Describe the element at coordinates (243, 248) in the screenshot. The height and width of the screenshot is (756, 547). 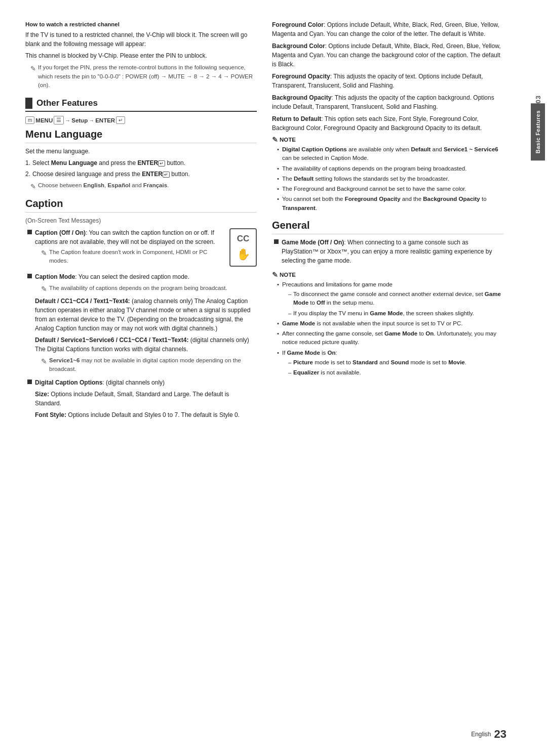
I see `cc-box: CC ✋` at that location.